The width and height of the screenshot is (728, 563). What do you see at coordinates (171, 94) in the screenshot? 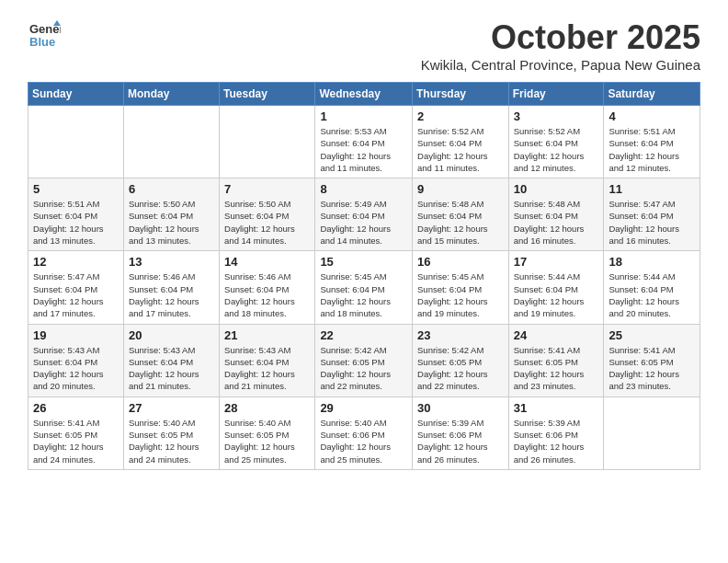
I see `weekday-header-monday: Monday` at bounding box center [171, 94].